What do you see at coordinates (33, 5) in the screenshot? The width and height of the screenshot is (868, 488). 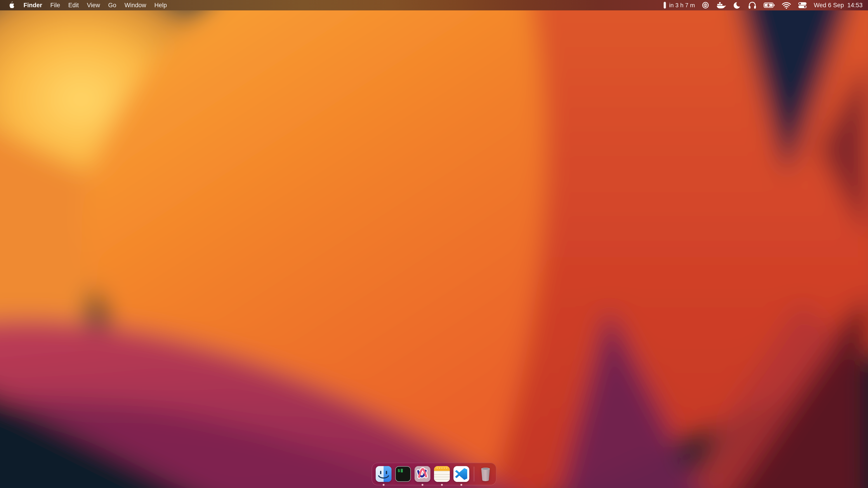 I see `app-menu-finder: Finder` at bounding box center [33, 5].